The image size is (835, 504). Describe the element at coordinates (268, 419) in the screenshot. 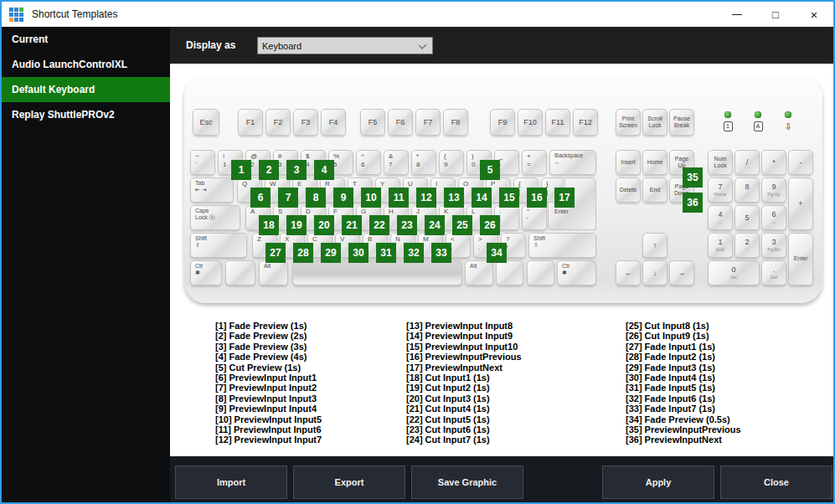

I see `shortcut-entry: [10] PreviewInput Input5` at that location.